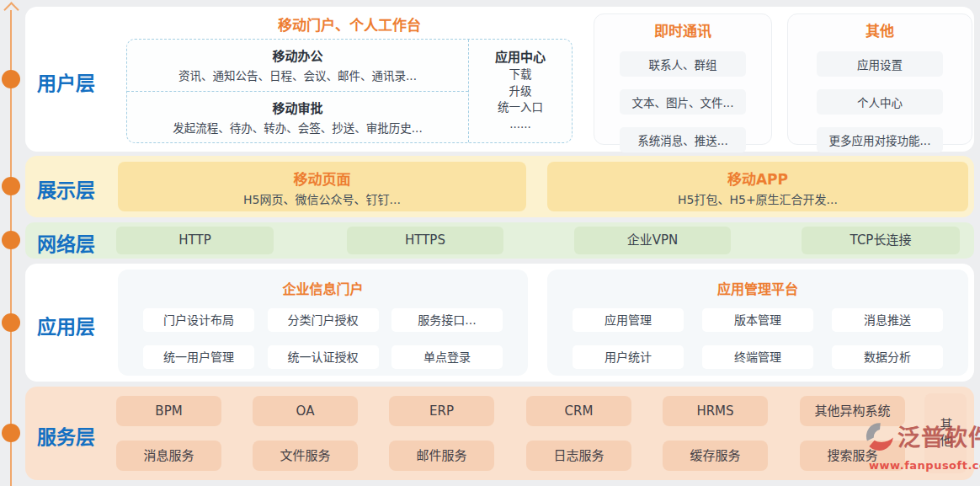  What do you see at coordinates (880, 436) in the screenshot?
I see `fanpu-swoosh-icon` at bounding box center [880, 436].